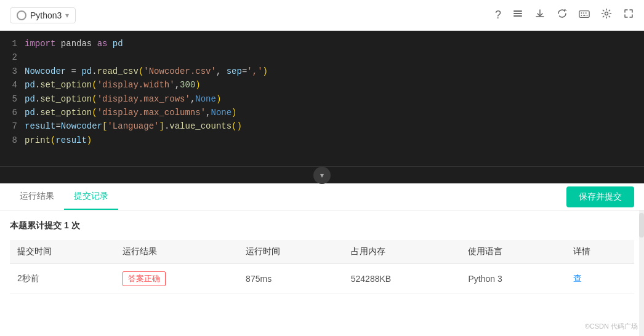 The image size is (644, 336). What do you see at coordinates (513, 279) in the screenshot?
I see `table-cell: Python 3` at bounding box center [513, 279].